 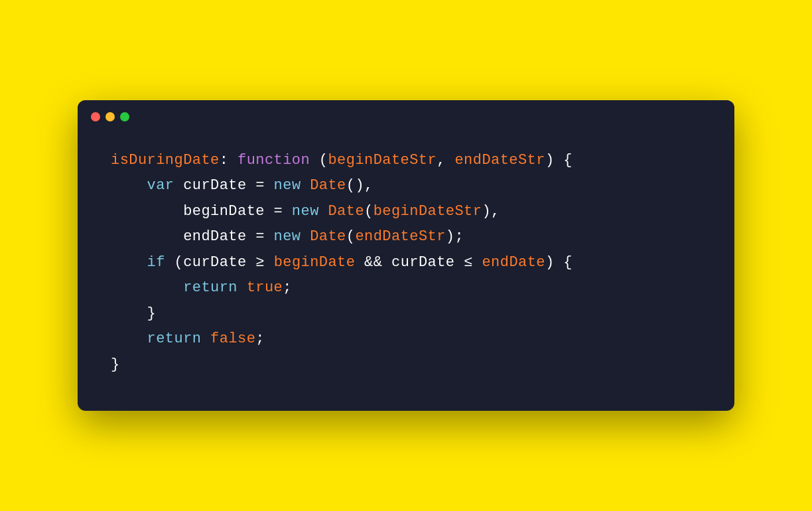 What do you see at coordinates (96, 117) in the screenshot?
I see `close-button` at bounding box center [96, 117].